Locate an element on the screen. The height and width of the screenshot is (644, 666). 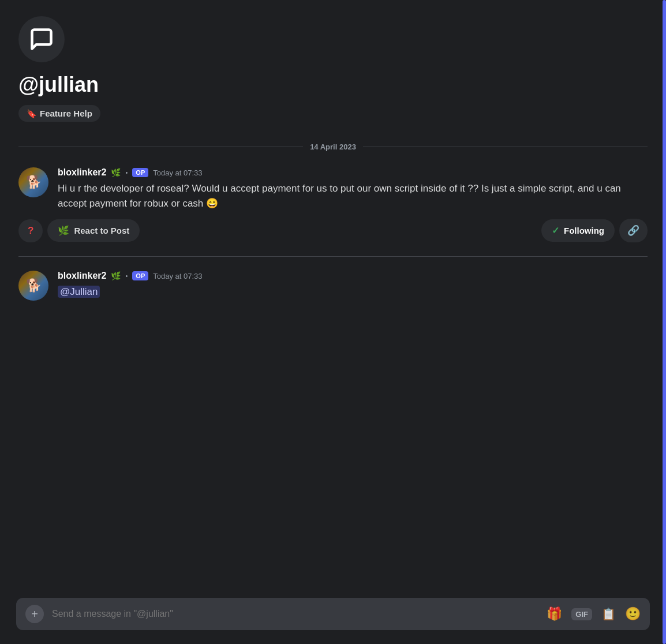
emoji-icon: 🙂 is located at coordinates (633, 614).